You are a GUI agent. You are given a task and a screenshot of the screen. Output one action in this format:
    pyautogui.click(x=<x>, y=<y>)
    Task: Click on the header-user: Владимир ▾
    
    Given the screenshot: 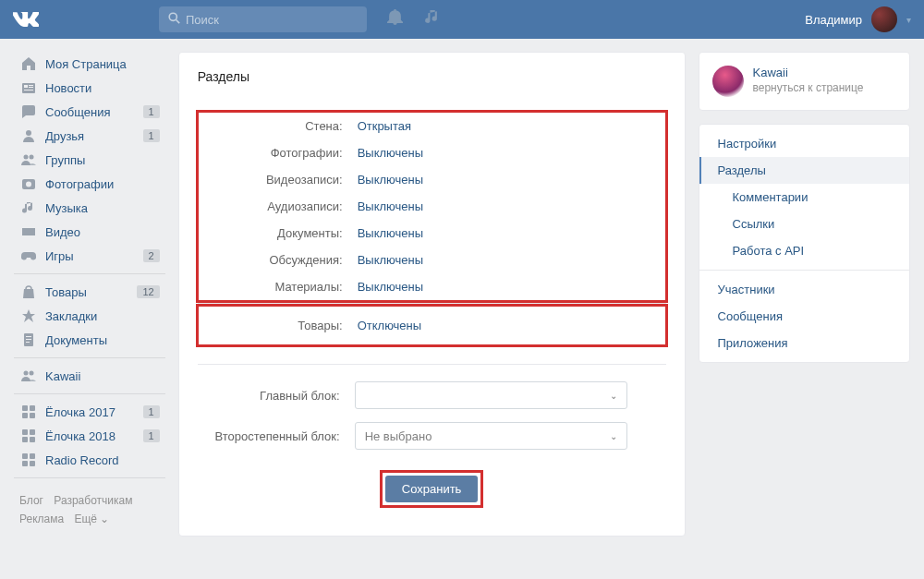 What is the action you would take?
    pyautogui.click(x=857, y=19)
    